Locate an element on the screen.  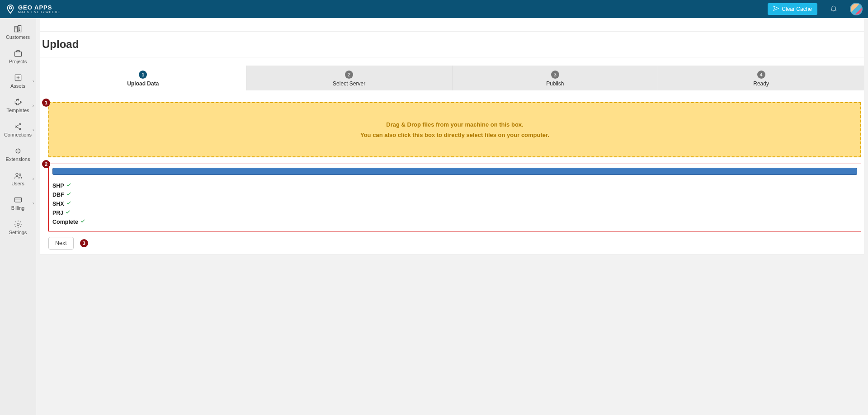
plus-square-icon is located at coordinates (18, 78).